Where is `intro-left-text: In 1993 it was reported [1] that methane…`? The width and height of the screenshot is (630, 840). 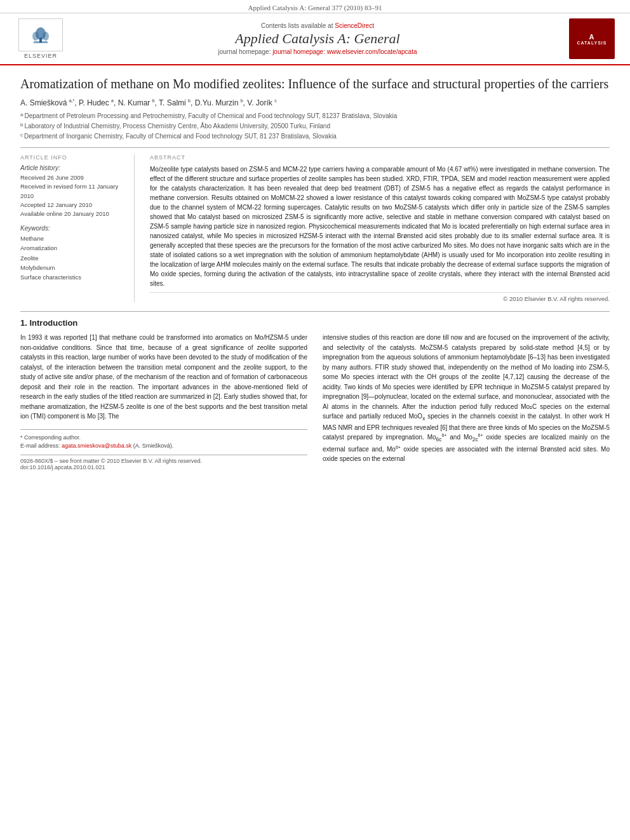
intro-left-text: In 1993 it was reported [1] that methane… is located at coordinates (164, 377).